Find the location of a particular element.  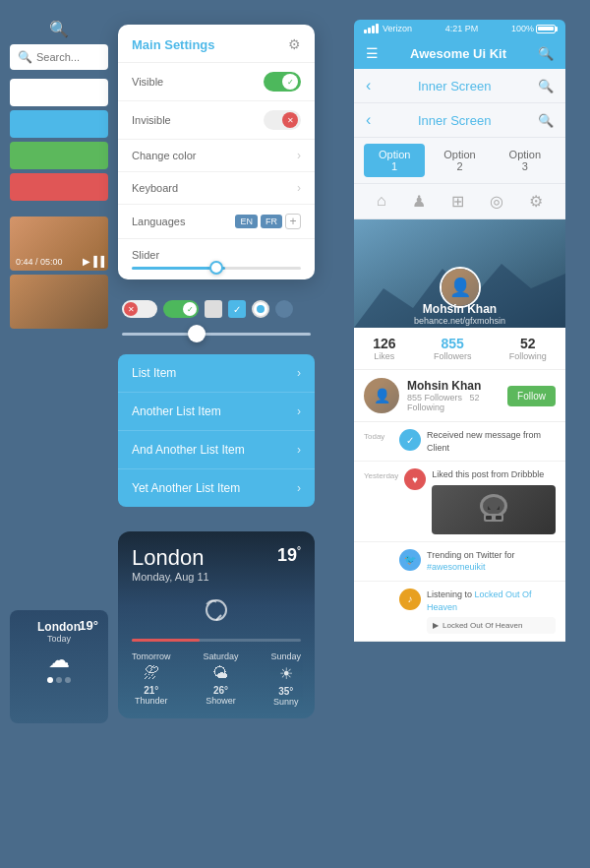

ctrl-toggle-on: ✓ is located at coordinates (181, 309).